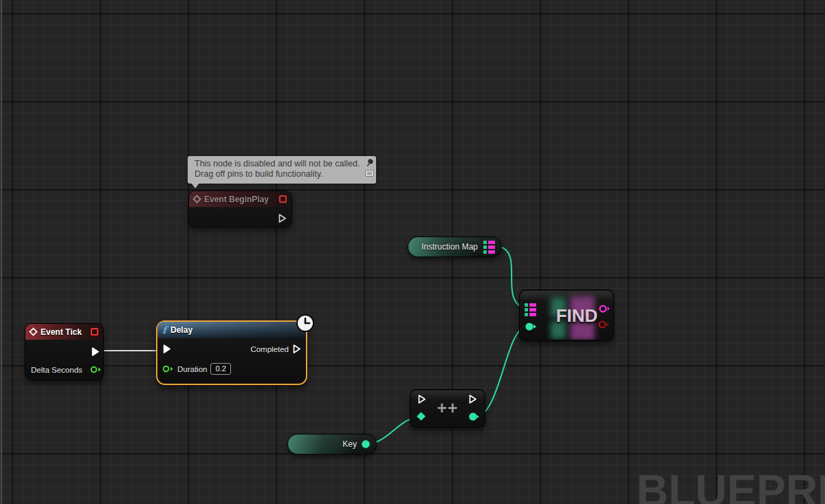 The image size is (825, 504). Describe the element at coordinates (220, 369) in the screenshot. I see `duration-value-input: 0.2` at that location.